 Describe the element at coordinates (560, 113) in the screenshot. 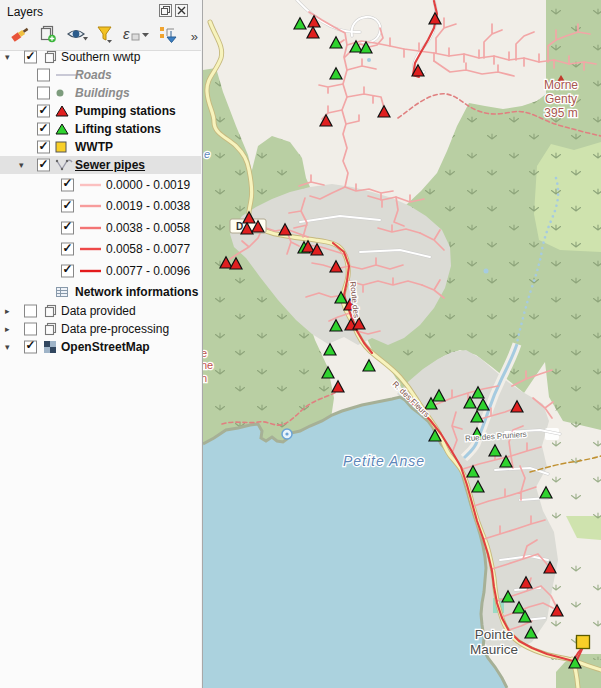

I see `peak-label: 395 m` at that location.